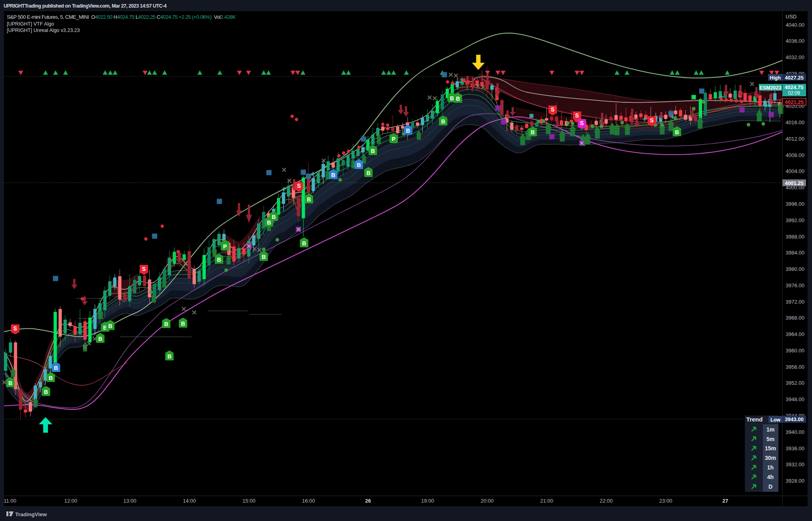 The width and height of the screenshot is (812, 521). I want to click on svg-text: 3976.00, so click(795, 285).